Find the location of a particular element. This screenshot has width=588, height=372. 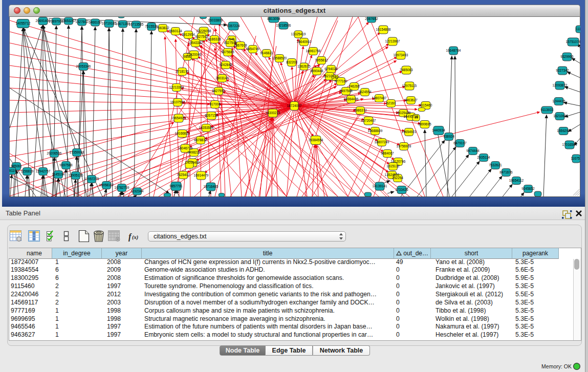

svg-text: 6794028 is located at coordinates (331, 69).